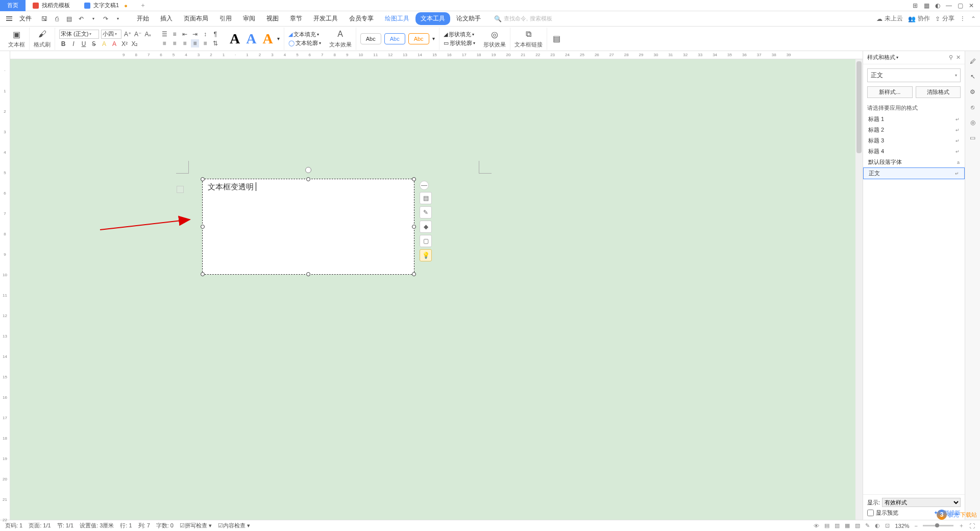 The height and width of the screenshot is (531, 980). Describe the element at coordinates (138, 34) in the screenshot. I see `shrink-font-icon: A⁻` at that location.